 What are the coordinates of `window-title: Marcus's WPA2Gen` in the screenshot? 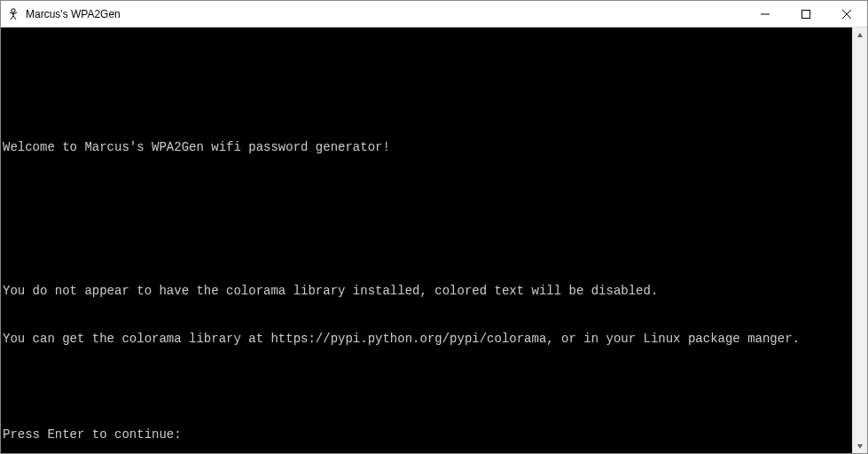 It's located at (73, 14).